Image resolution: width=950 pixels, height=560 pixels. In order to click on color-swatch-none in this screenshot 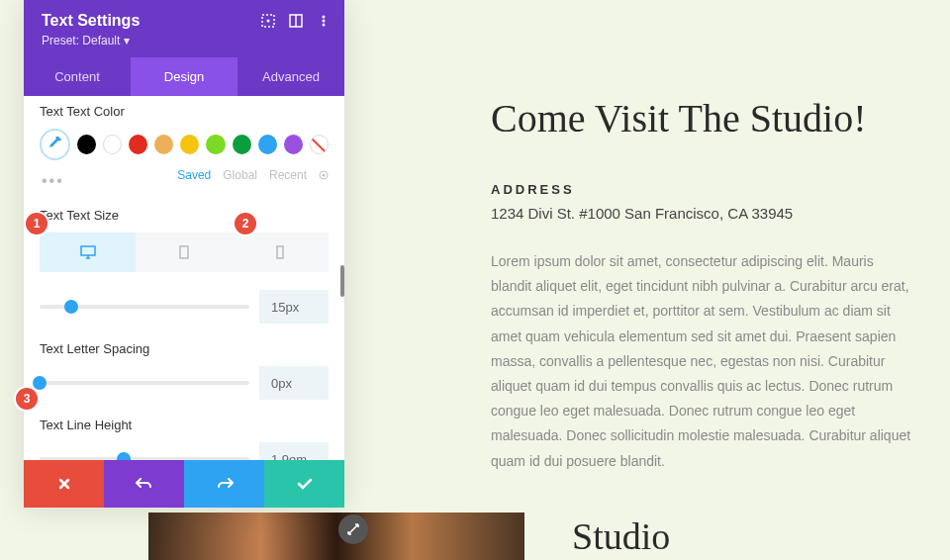, I will do `click(319, 144)`.